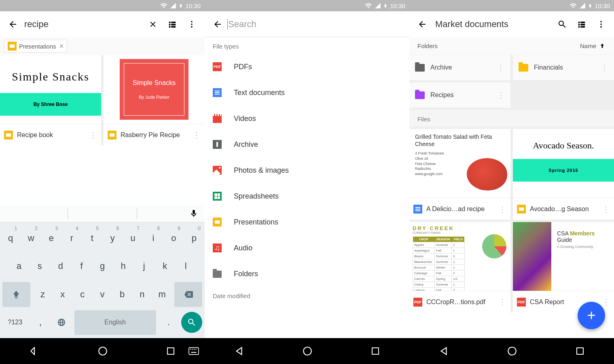  What do you see at coordinates (194, 238) in the screenshot?
I see `key-p: p0` at bounding box center [194, 238].